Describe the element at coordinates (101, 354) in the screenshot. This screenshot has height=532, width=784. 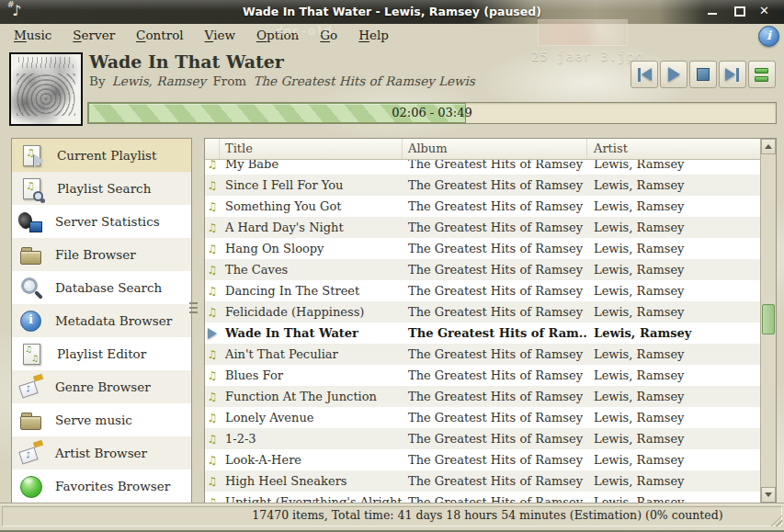
I see `sidebar-item-playlist-editor: Playlist Editor` at that location.